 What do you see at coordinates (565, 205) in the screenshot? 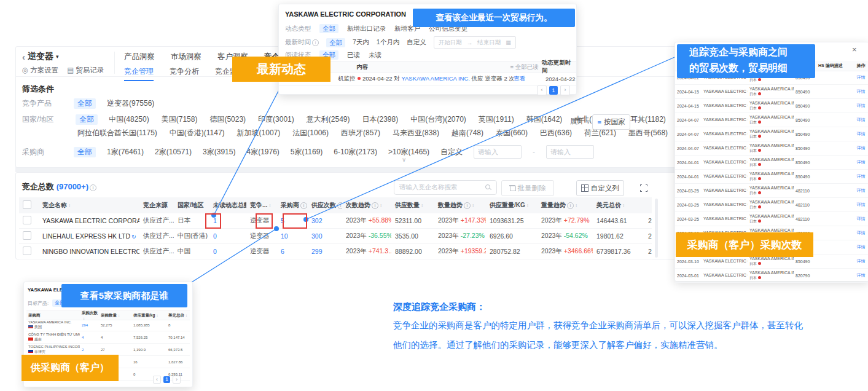
I see `col-header-weight-trend: 重量趋势i↕` at bounding box center [565, 205].